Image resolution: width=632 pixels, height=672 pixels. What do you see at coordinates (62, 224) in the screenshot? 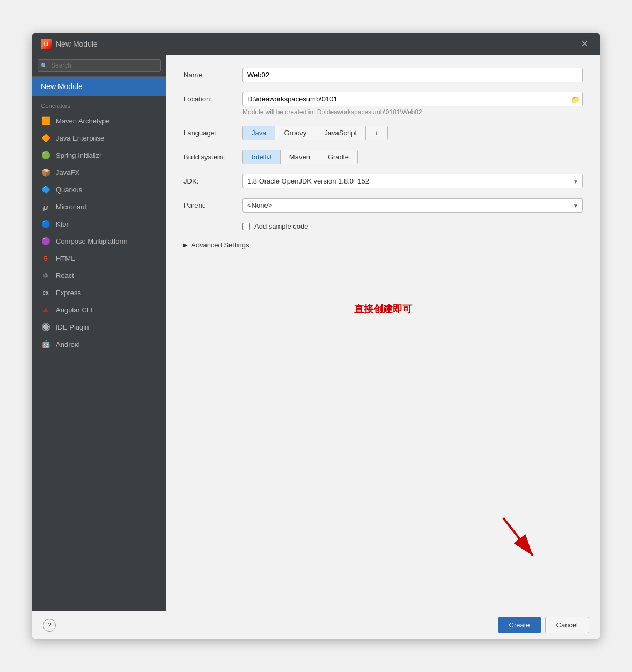
I see `sidebar-item-label: Ktor` at bounding box center [62, 224].